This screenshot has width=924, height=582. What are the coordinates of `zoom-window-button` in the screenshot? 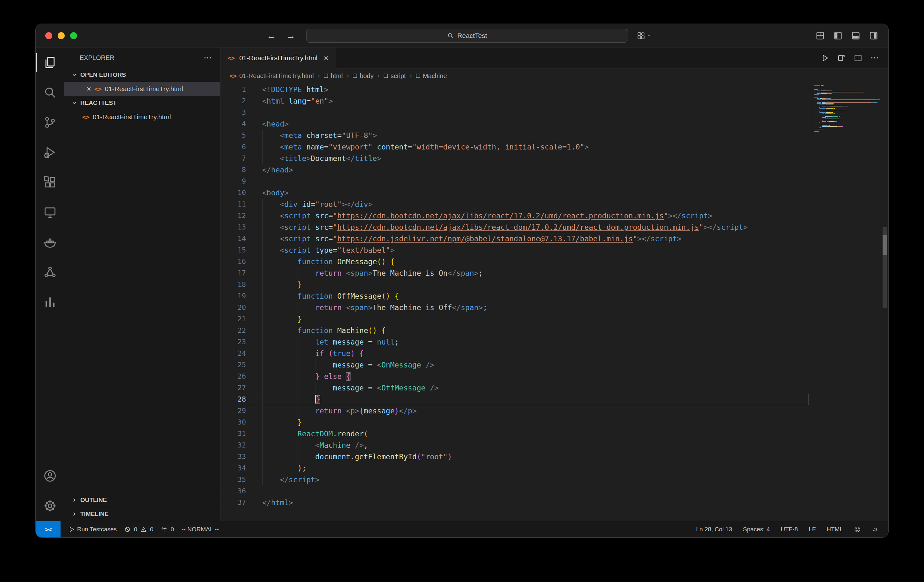 It's located at (74, 36).